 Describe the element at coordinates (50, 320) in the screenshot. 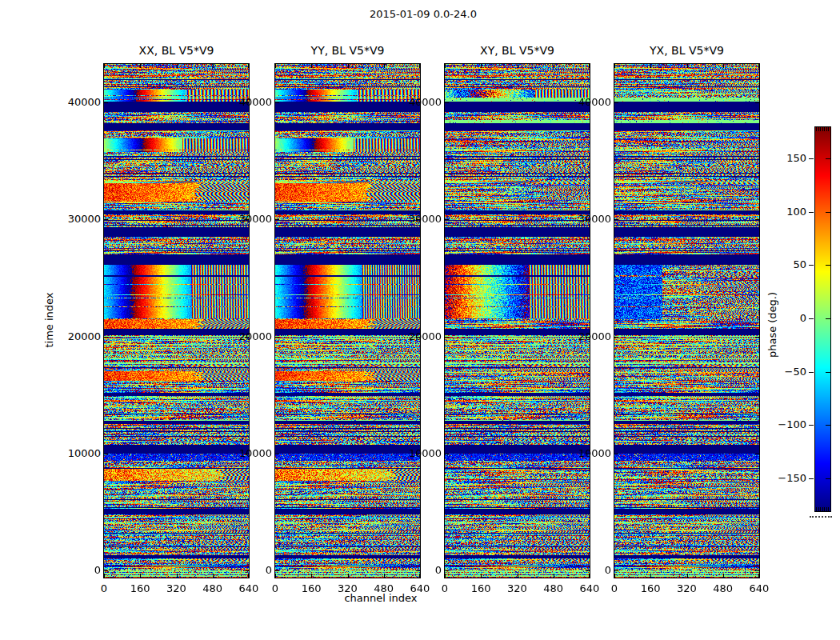

I see `y-axis-label: time index` at that location.